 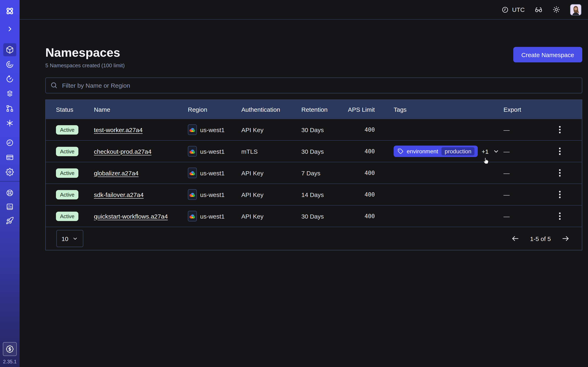 What do you see at coordinates (10, 193) in the screenshot?
I see `sidebar-item-support` at bounding box center [10, 193].